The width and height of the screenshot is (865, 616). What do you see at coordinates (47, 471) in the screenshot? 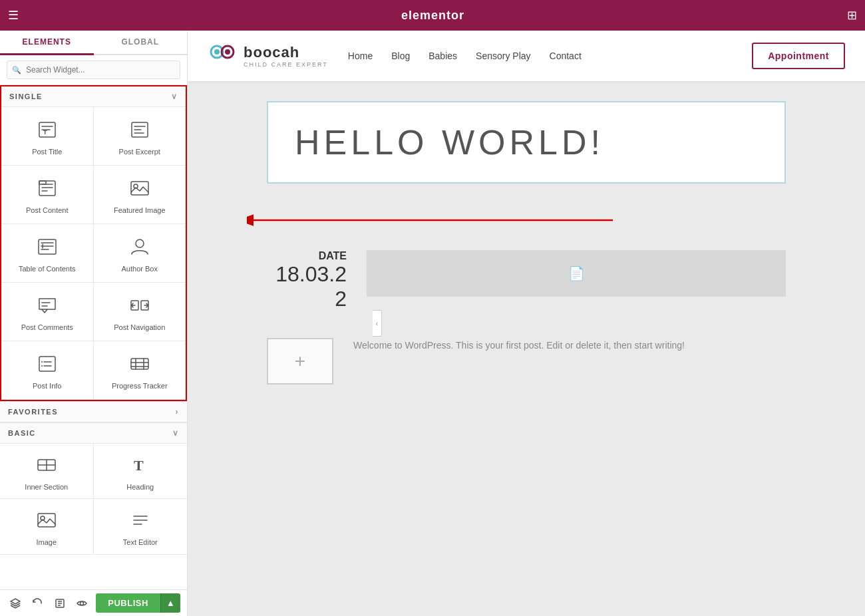
I see `widget-inner-section: Inner Section` at bounding box center [47, 471].